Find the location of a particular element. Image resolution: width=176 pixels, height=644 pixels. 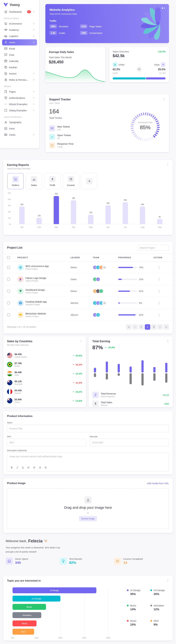

bold-icon is located at coordinates (12, 468).